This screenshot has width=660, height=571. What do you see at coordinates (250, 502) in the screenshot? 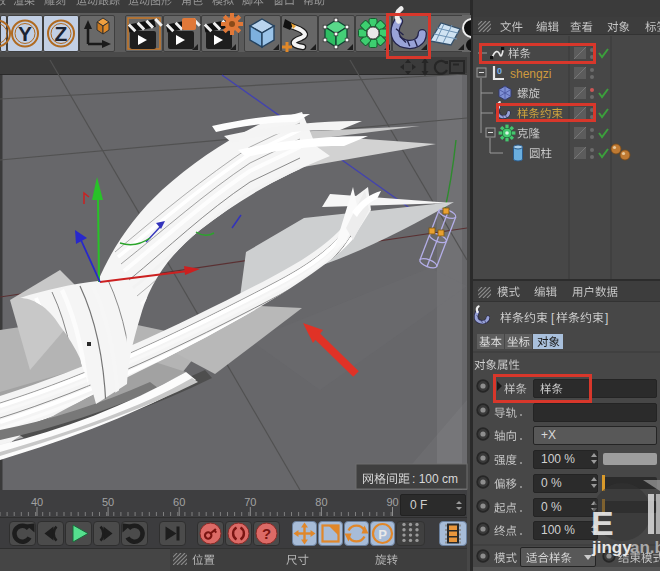
I see `svg-text: 70` at bounding box center [250, 502].